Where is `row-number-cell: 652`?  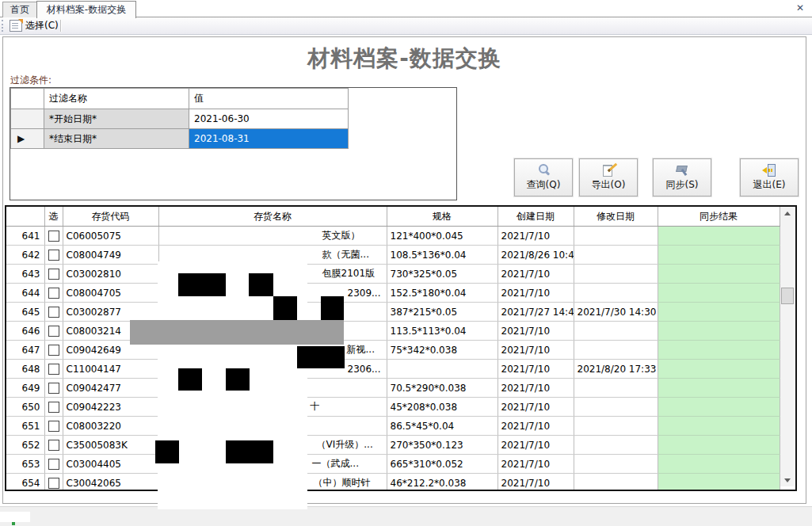
row-number-cell: 652 is located at coordinates (25, 445).